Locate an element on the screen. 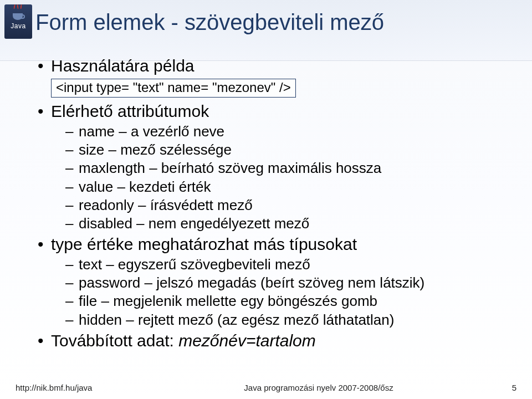 This screenshot has height=399, width=532. code-example: <input type= "text" name= "mezonev" /> is located at coordinates (173, 88).